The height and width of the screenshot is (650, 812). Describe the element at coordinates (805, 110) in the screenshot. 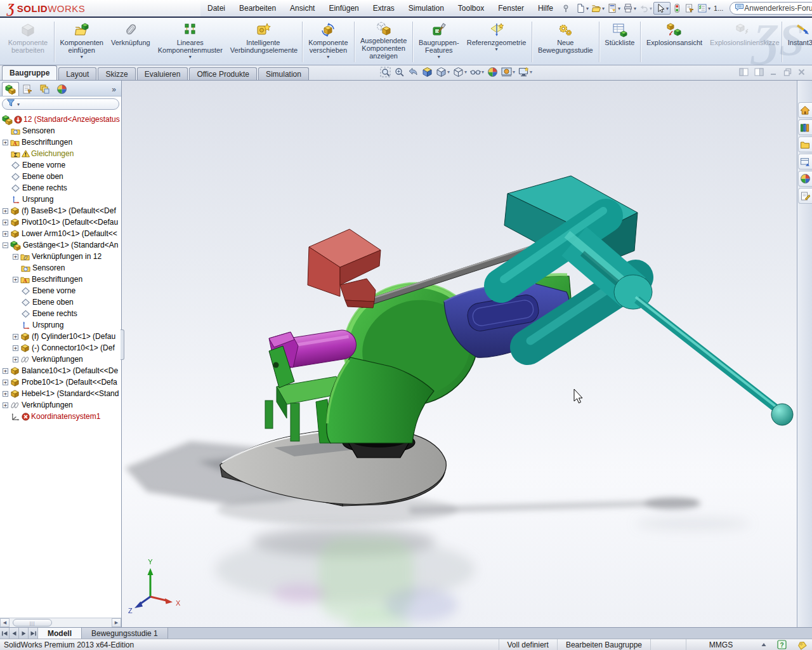

I see `taskpane-home-button` at that location.